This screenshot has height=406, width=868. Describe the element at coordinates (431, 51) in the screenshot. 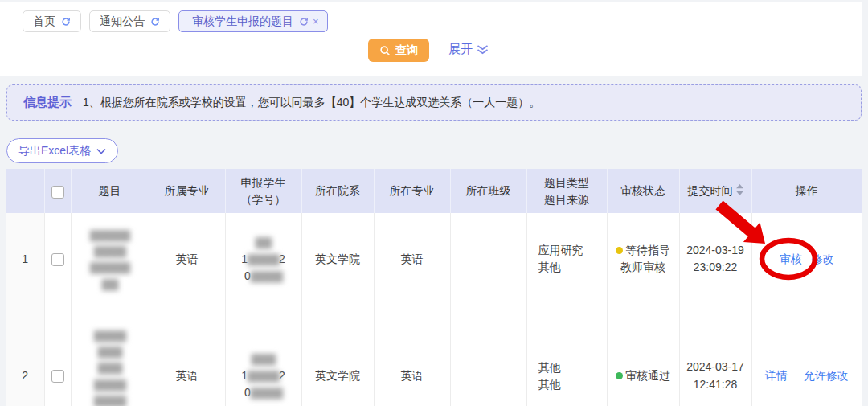

I see `query-toolbar: 查询 展开` at that location.